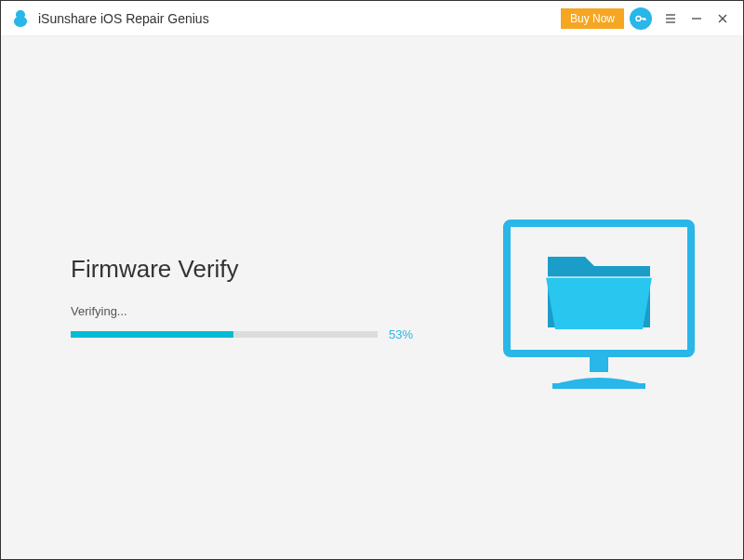 The image size is (744, 560). I want to click on progress-row: 53%, so click(266, 335).